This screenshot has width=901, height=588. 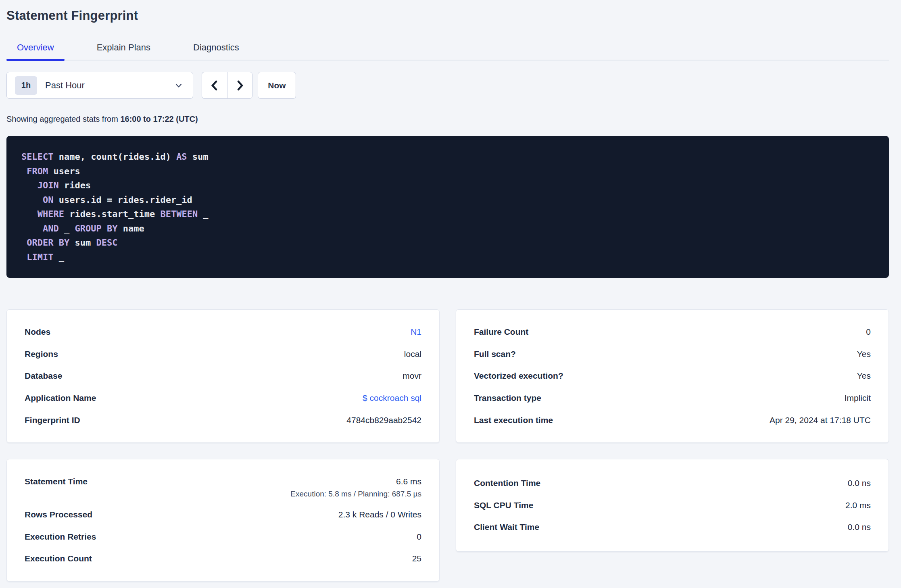 What do you see at coordinates (672, 483) in the screenshot?
I see `card-row: Contention Time0.0 ns` at bounding box center [672, 483].